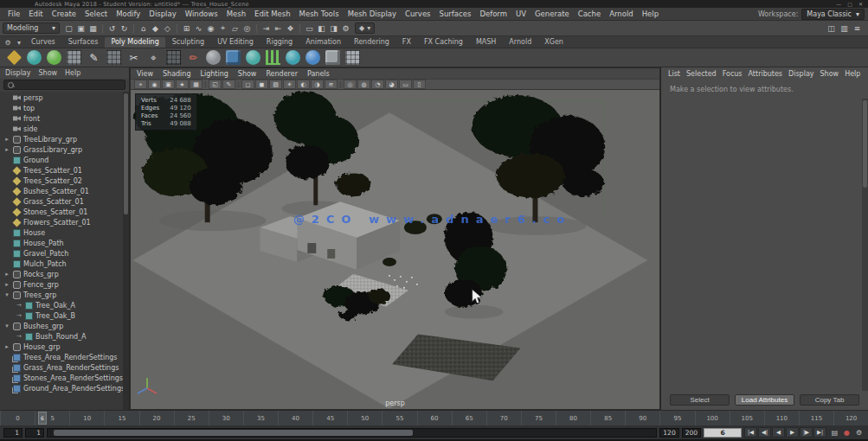 The image size is (868, 441). Describe the element at coordinates (64, 191) in the screenshot. I see `outliner-item: Bushes_Scatter_01` at that location.